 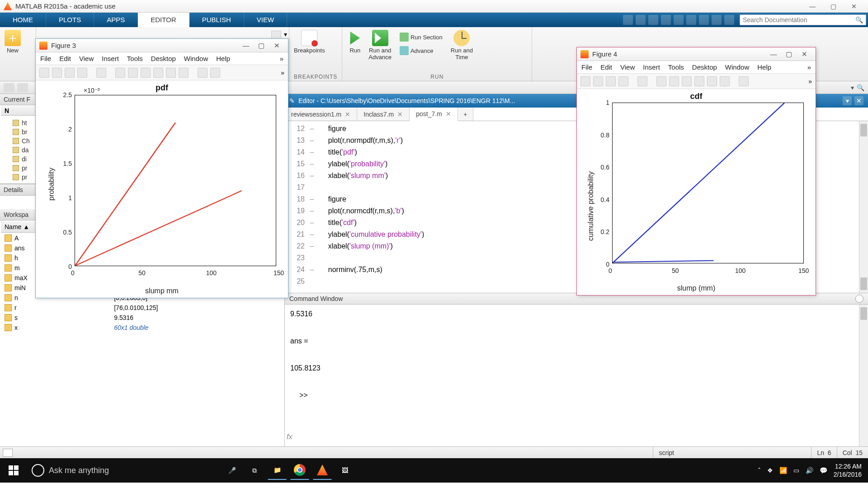 I want to click on tab-apps: APPS, so click(x=116, y=20).